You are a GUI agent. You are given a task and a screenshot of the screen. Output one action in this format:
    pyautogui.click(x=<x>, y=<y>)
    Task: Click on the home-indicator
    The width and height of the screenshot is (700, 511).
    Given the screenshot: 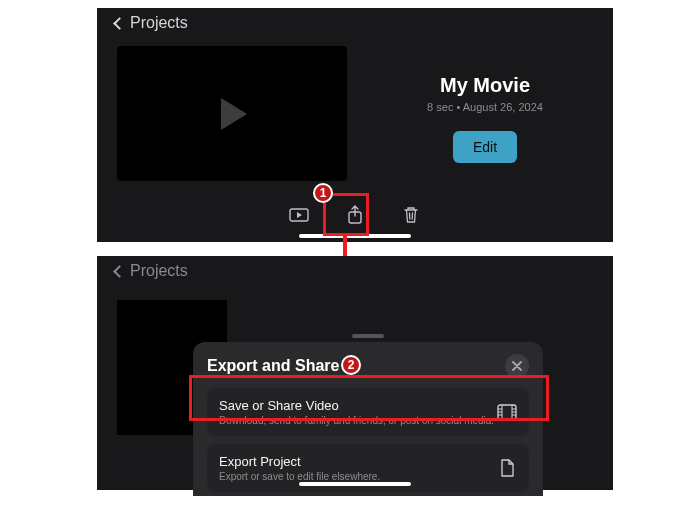 What is the action you would take?
    pyautogui.click(x=355, y=484)
    